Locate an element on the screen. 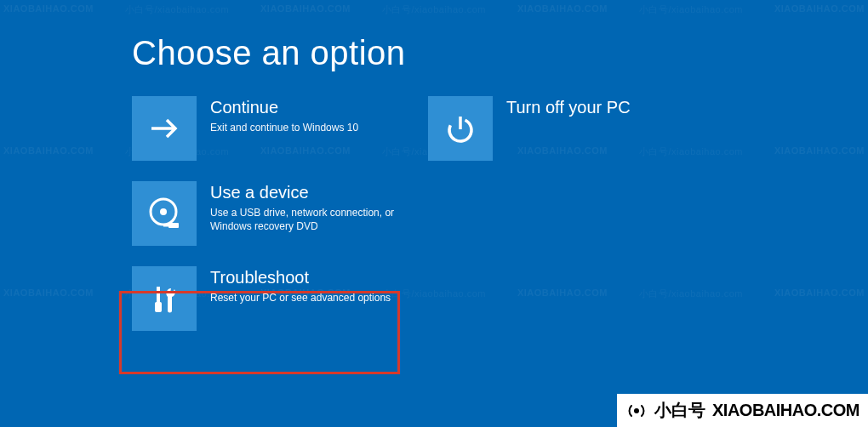 This screenshot has width=868, height=427. badge-url: XIAOBAIHAO.COM is located at coordinates (786, 410).